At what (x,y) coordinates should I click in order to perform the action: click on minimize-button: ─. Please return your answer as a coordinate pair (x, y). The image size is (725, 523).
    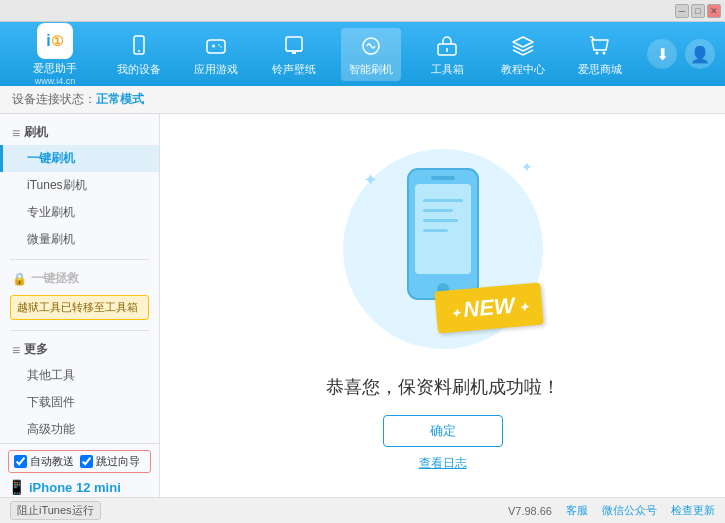
    Looking at the image, I should click on (682, 11).